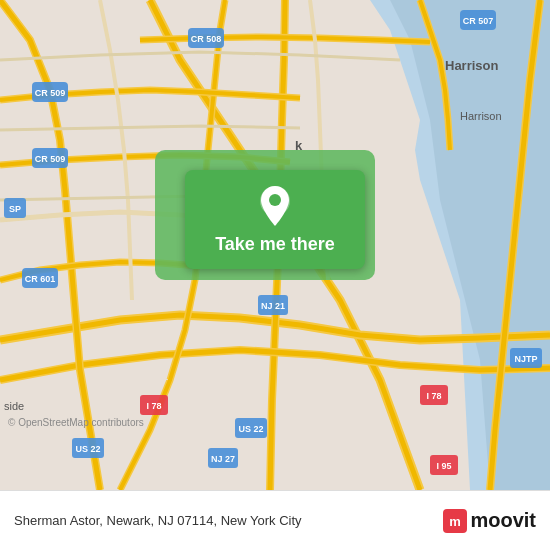 This screenshot has width=550, height=550. Describe the element at coordinates (275, 520) in the screenshot. I see `footer: Sherman Astor, Newark, NJ 07114, New Yor…` at that location.